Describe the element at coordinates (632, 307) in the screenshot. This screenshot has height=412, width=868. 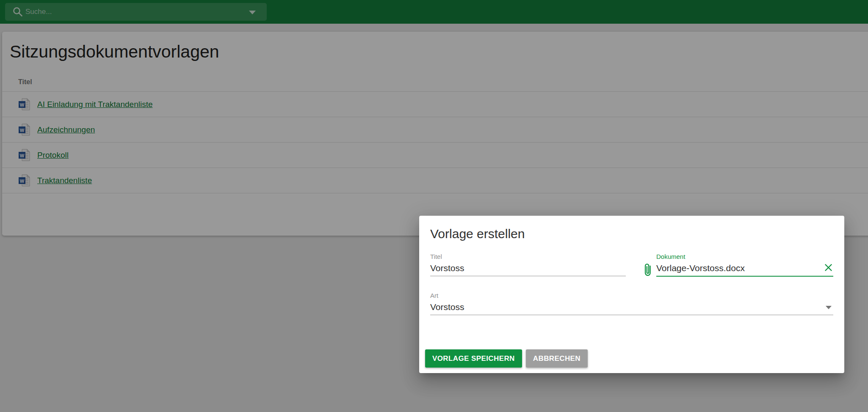
I see `art-field-value: Vorstoss` at that location.